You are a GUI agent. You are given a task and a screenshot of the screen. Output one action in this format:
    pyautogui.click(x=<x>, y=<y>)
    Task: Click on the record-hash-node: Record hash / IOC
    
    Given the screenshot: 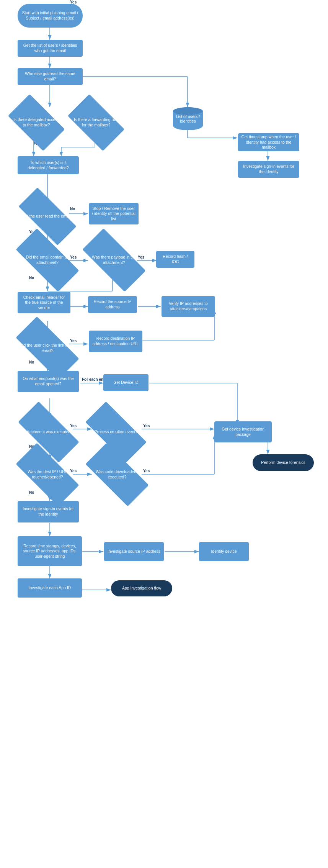 What is the action you would take?
    pyautogui.click(x=175, y=259)
    